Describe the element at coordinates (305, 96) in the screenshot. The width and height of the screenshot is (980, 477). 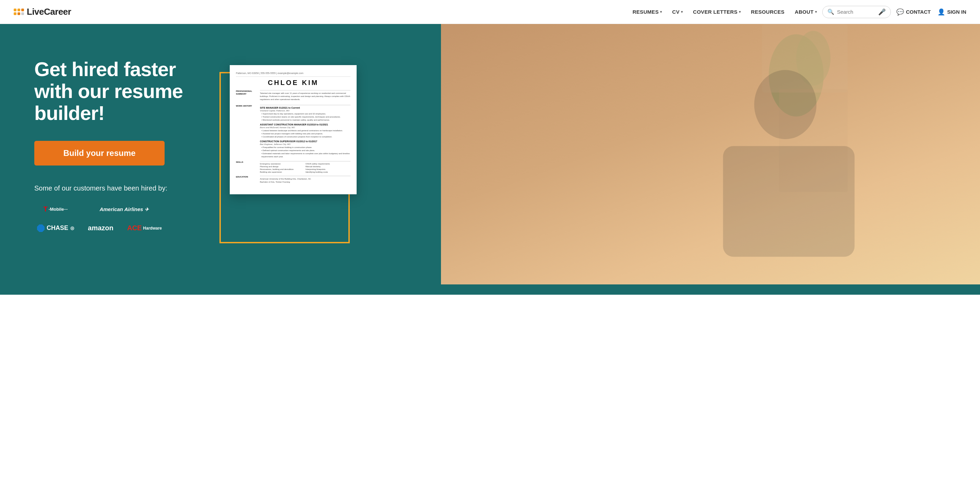
I see `section-content-summary: Talented site manager with over 11 years…` at that location.